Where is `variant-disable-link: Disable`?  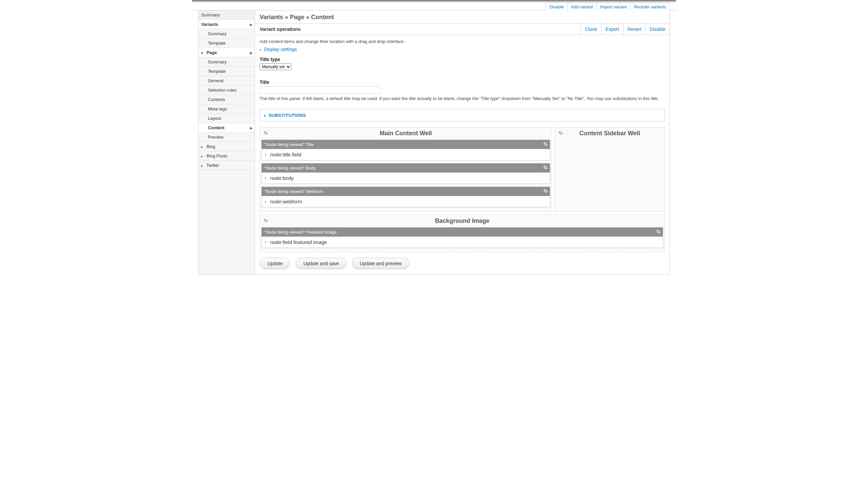 variant-disable-link: Disable is located at coordinates (657, 29).